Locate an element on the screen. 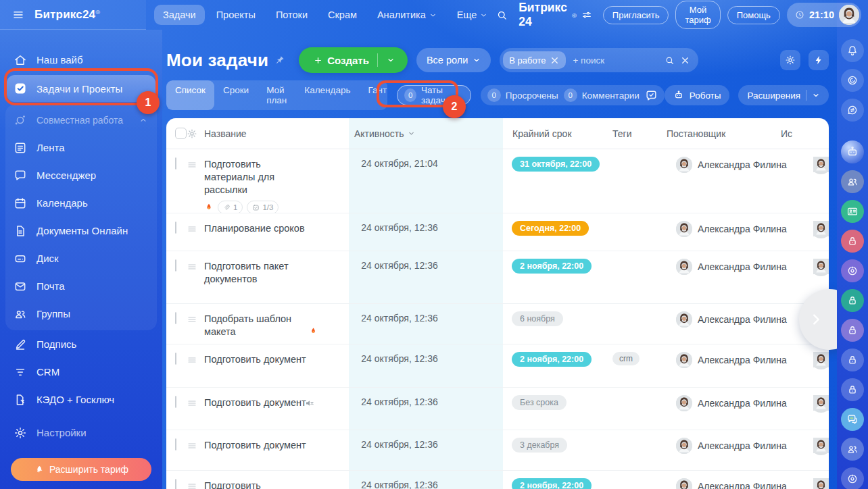 Image resolution: width=868 pixels, height=489 pixels. task-title: Подобрать шаблон макета is located at coordinates (276, 324).